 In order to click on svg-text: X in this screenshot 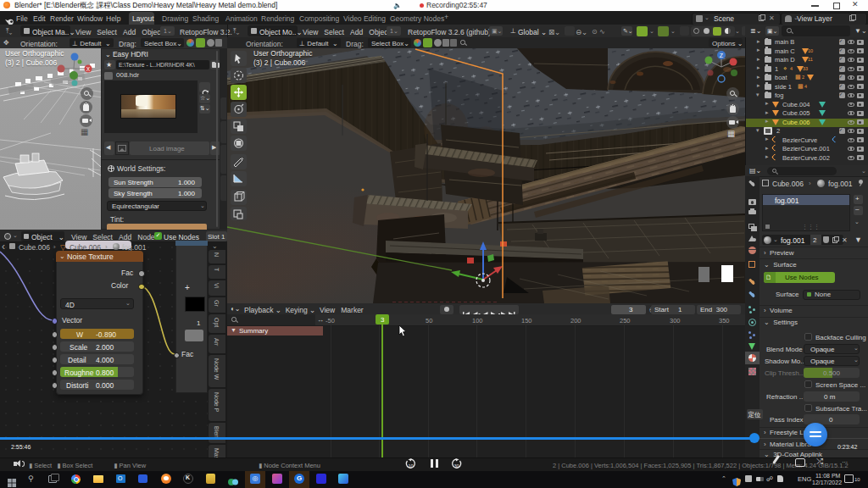, I will do `click(88, 69)`.